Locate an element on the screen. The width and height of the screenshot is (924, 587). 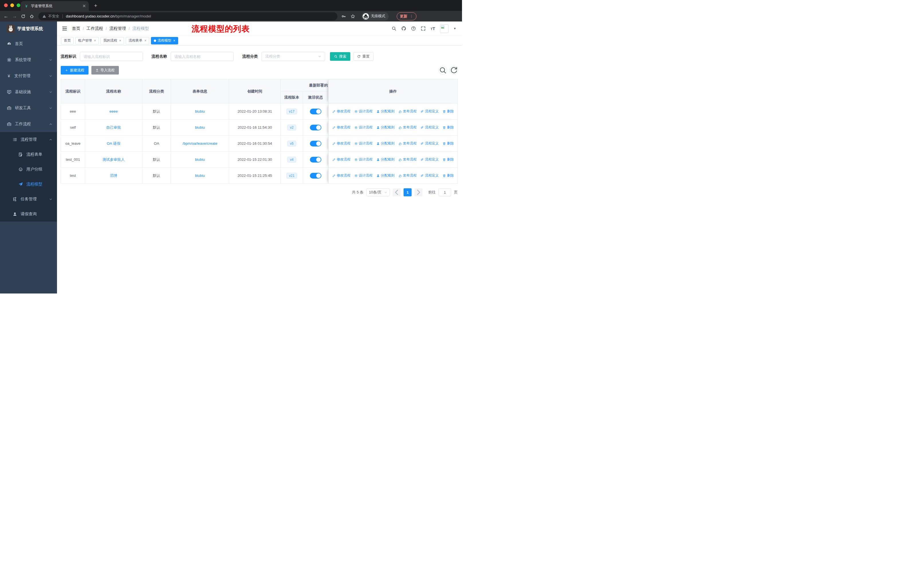
browser-tab: 芋道管理系统 ✕ is located at coordinates (54, 6).